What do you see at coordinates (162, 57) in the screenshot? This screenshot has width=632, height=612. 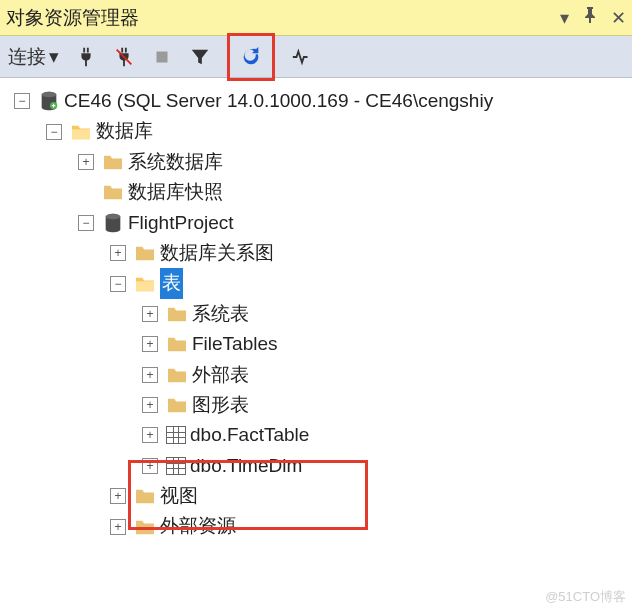 I see `stop-icon` at bounding box center [162, 57].